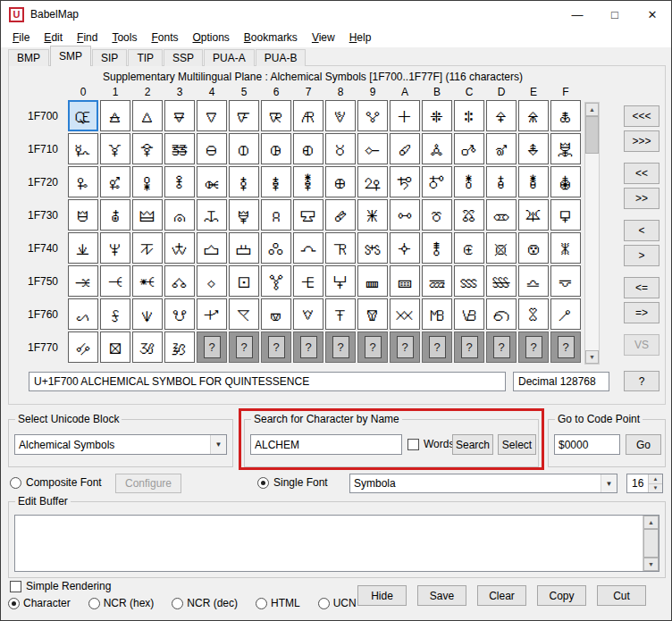 The height and width of the screenshot is (621, 672). I want to click on vs-button: VS, so click(642, 345).